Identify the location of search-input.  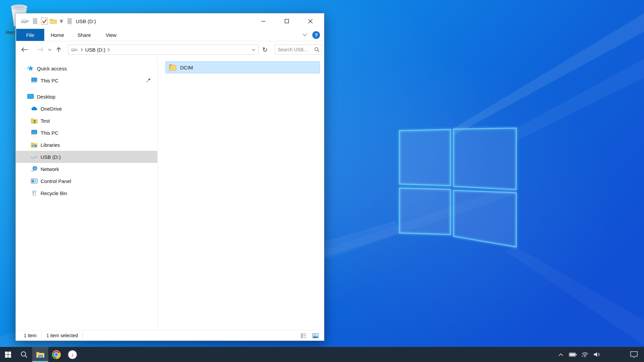
(296, 50).